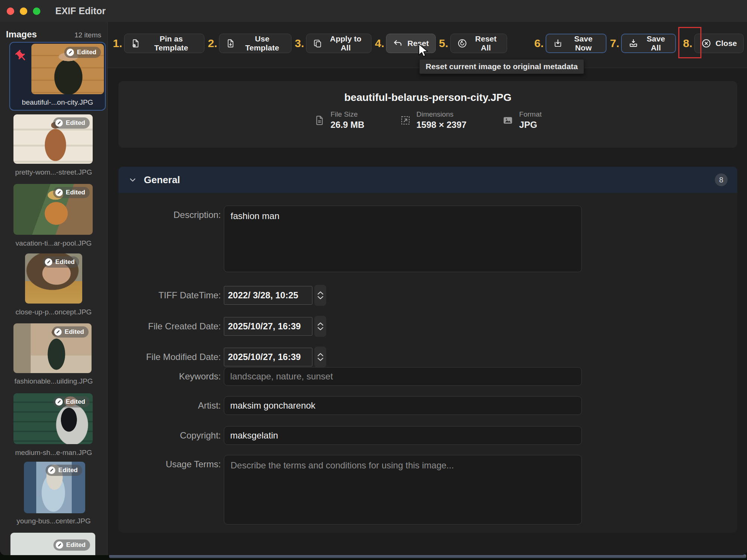 Image resolution: width=747 pixels, height=560 pixels. I want to click on reset-all-label: Reset All, so click(486, 43).